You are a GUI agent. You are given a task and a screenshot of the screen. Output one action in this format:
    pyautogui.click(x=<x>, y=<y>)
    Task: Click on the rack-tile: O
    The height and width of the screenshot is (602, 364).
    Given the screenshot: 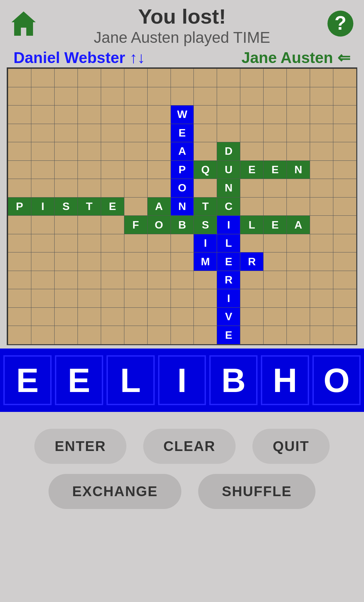 What is the action you would take?
    pyautogui.click(x=336, y=380)
    